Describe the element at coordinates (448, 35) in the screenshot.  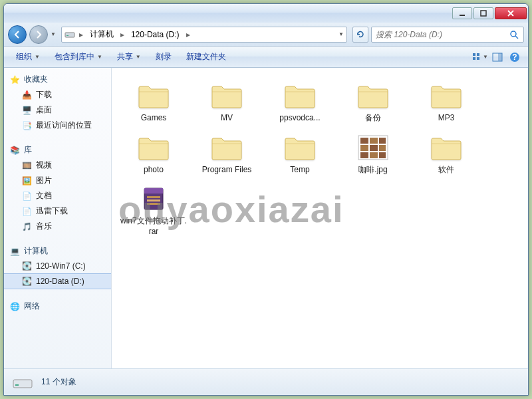
I see `search-box` at that location.